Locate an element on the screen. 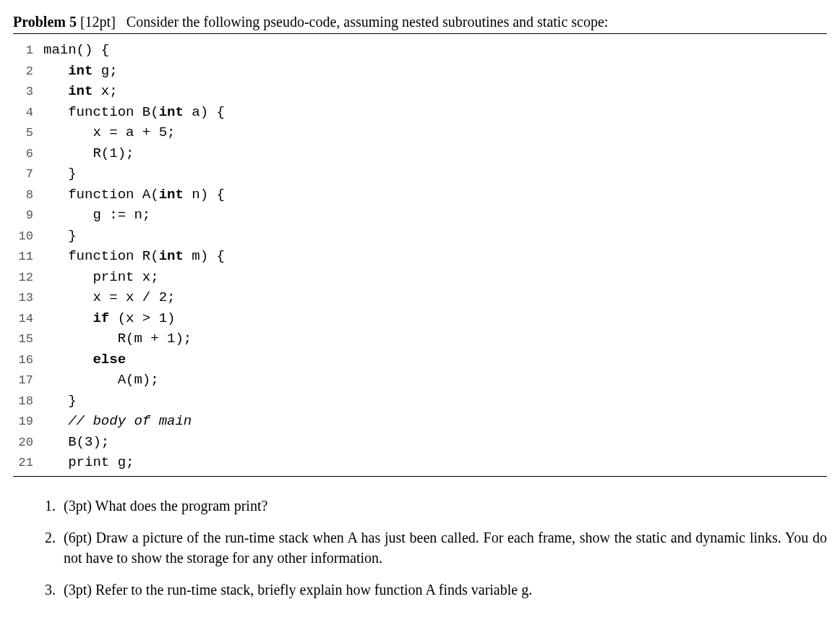  code-token: x = a + 5; is located at coordinates (134, 132).